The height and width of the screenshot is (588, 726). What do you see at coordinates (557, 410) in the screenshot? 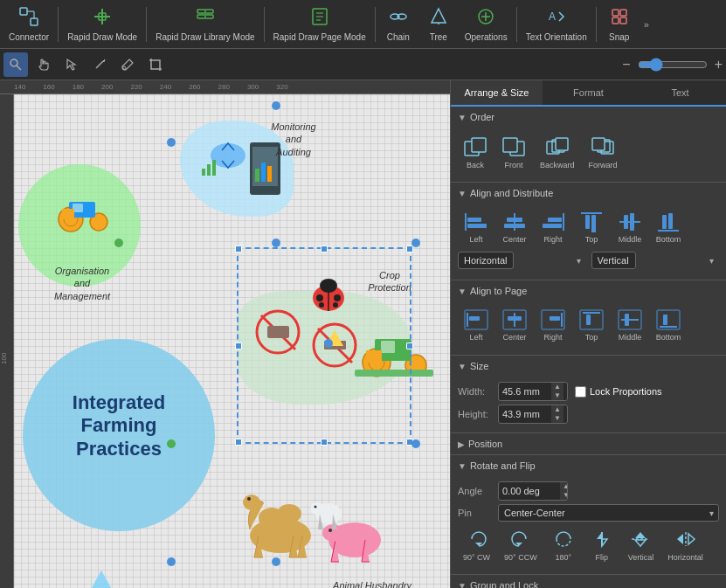
I see `height-spin-up: ▲` at bounding box center [557, 410].